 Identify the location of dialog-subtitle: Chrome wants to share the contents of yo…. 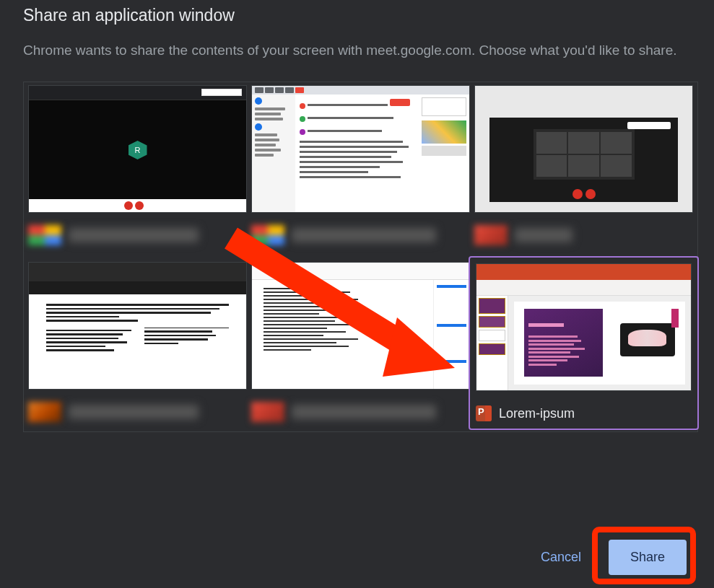
(357, 51).